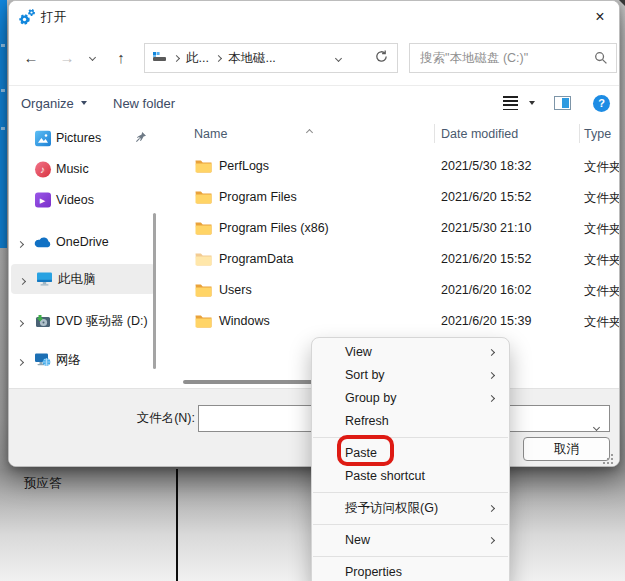 This screenshot has height=581, width=625. What do you see at coordinates (410, 571) in the screenshot?
I see `menu-item-properties: Properties` at bounding box center [410, 571].